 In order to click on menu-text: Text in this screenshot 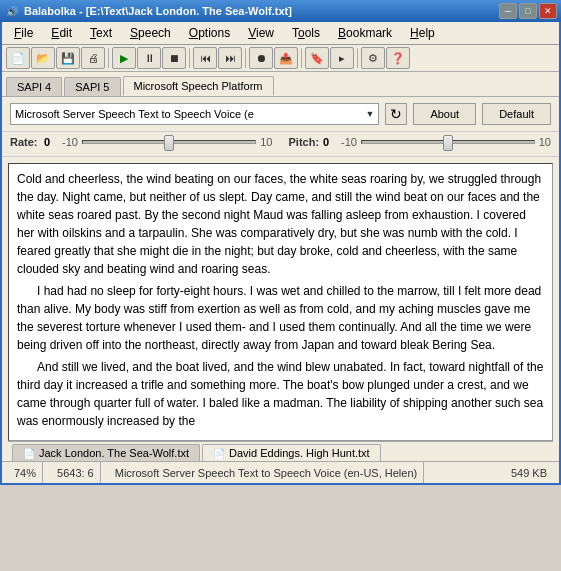, I will do `click(101, 33)`.